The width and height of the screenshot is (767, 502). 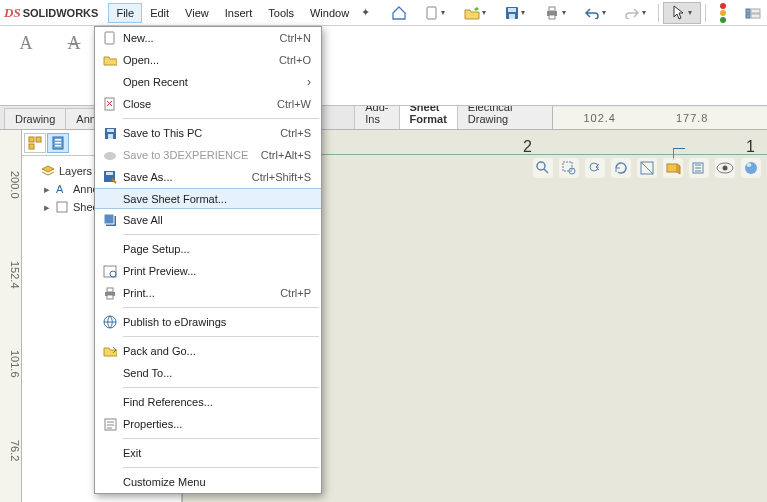 I want to click on redo-icon, so click(x=635, y=13).